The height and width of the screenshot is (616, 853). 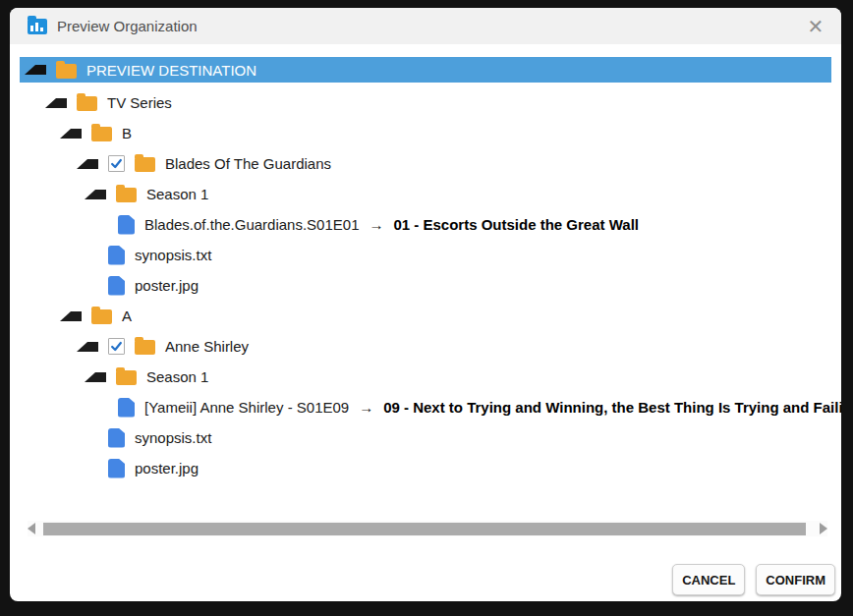 I want to click on tree-row-preview-destination: PREVIEW DESTINATION, so click(x=426, y=70).